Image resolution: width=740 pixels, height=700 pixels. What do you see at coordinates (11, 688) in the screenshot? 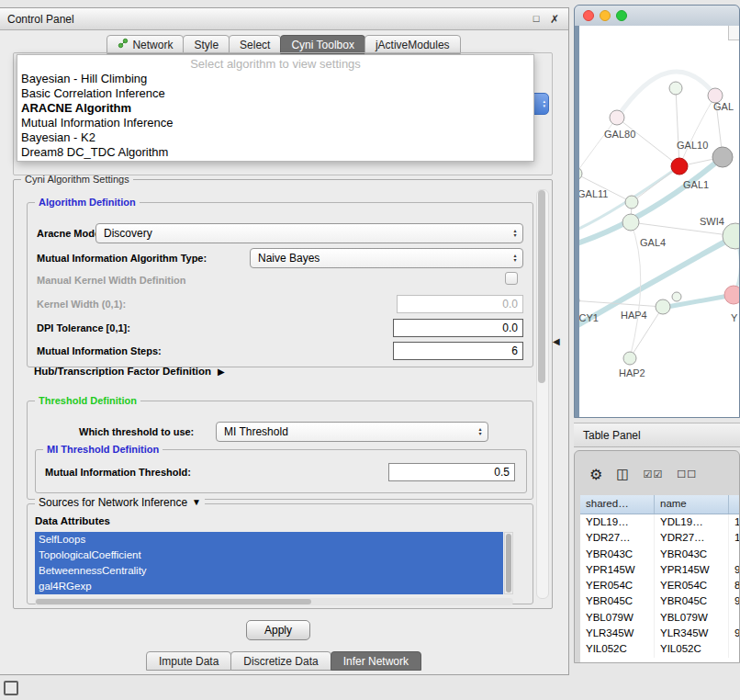
I see `restore-panel-icon` at bounding box center [11, 688].